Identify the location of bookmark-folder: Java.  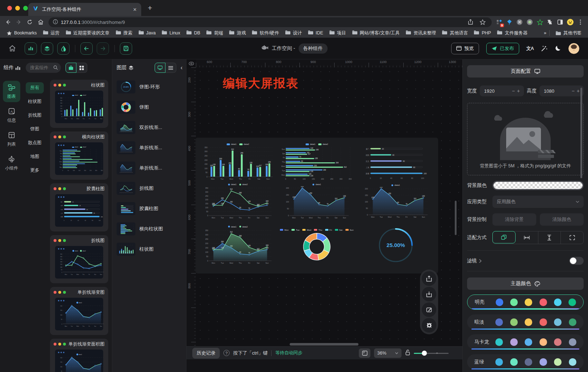
(147, 33).